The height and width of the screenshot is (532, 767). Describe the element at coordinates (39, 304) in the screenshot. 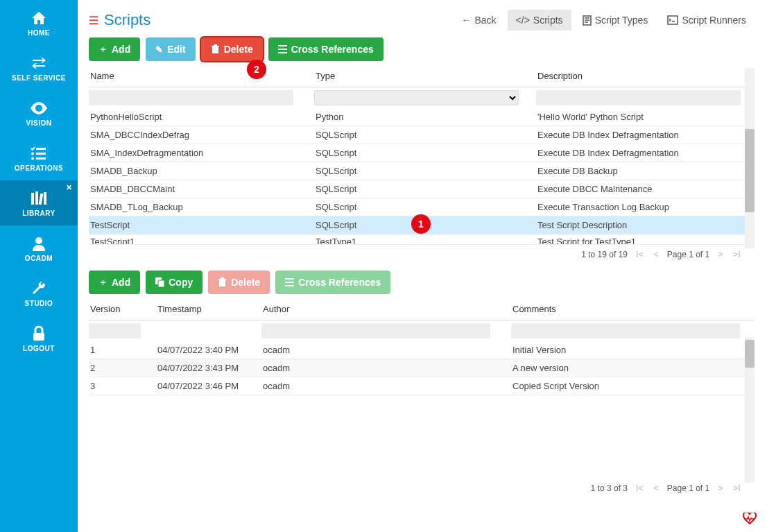

I see `sidebar-item-label: STUDIO` at that location.